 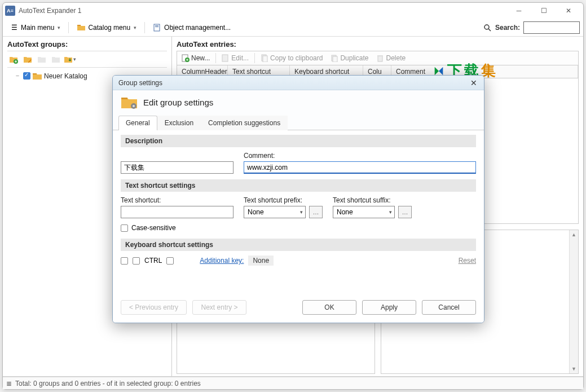 What do you see at coordinates (391, 58) in the screenshot?
I see `delete-button: Delete` at bounding box center [391, 58].